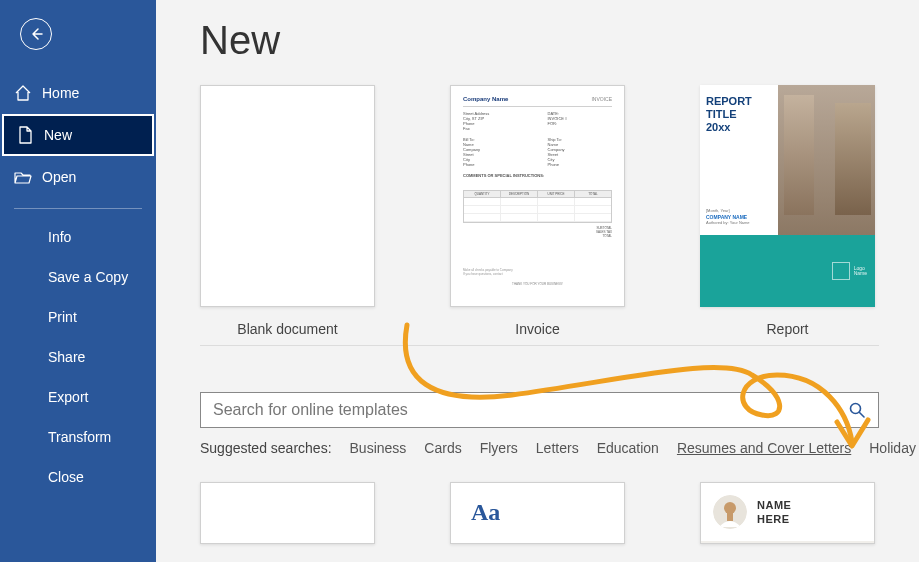 The width and height of the screenshot is (919, 562). I want to click on thumb-aa-text: Aa, so click(538, 504).